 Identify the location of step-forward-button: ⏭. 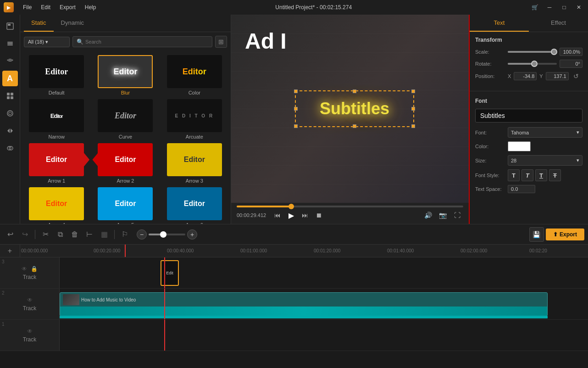
(305, 215).